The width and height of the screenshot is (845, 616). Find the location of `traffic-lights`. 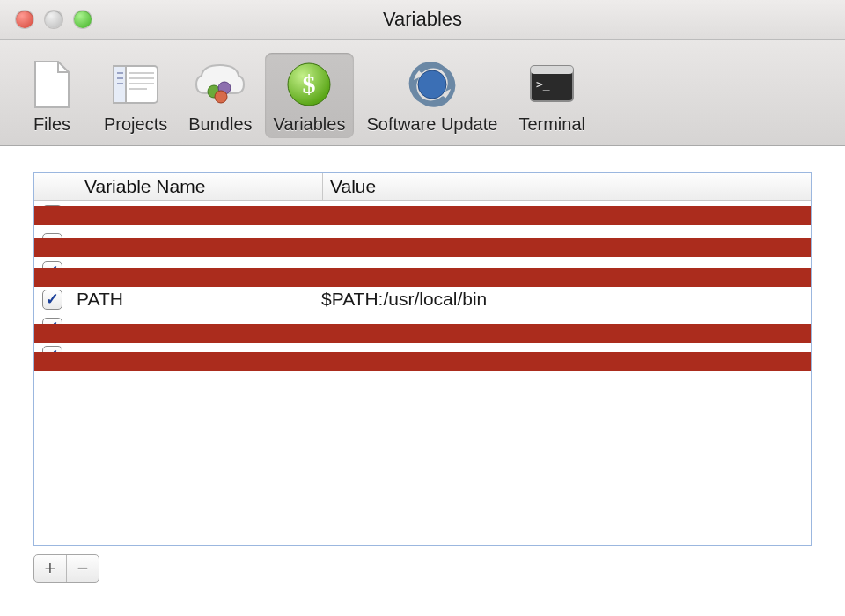

traffic-lights is located at coordinates (54, 19).